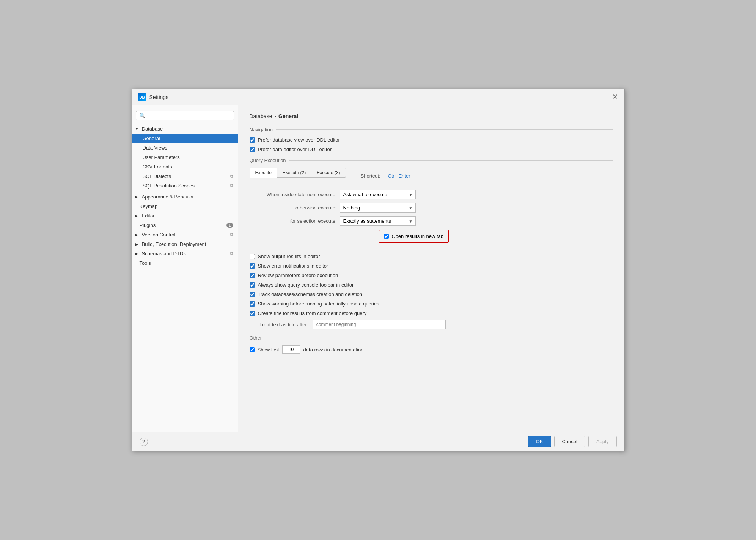  What do you see at coordinates (148, 225) in the screenshot?
I see `sidebar-item-label: Plugins` at bounding box center [148, 225].